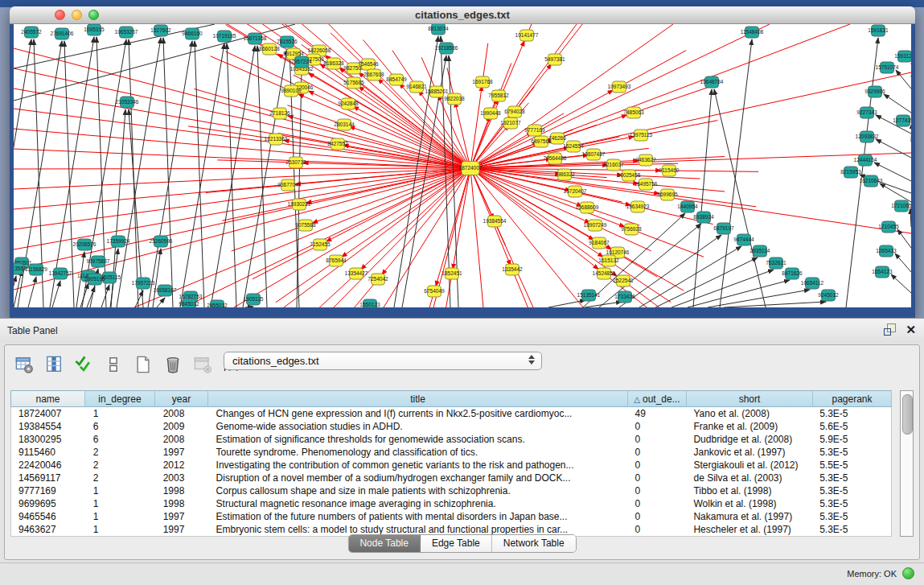 This screenshot has height=585, width=924. I want to click on network-node: 9367704, so click(288, 185).